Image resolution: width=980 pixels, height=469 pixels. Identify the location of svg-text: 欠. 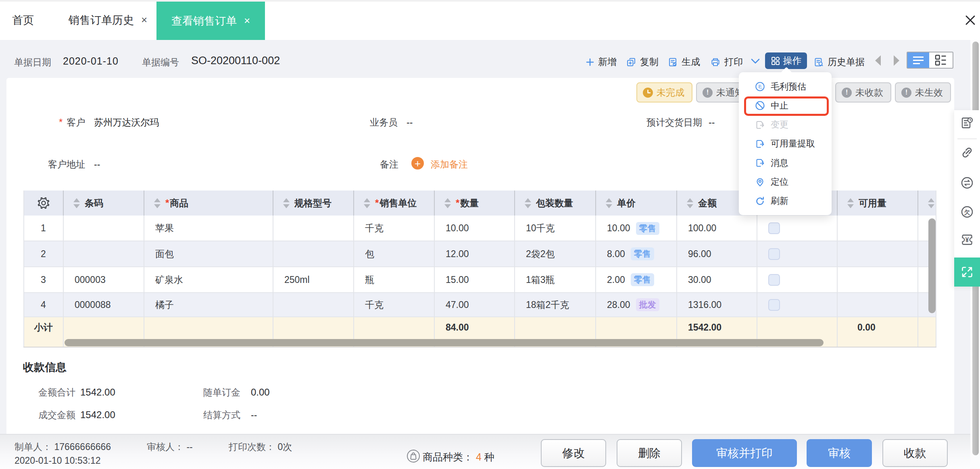
(967, 212).